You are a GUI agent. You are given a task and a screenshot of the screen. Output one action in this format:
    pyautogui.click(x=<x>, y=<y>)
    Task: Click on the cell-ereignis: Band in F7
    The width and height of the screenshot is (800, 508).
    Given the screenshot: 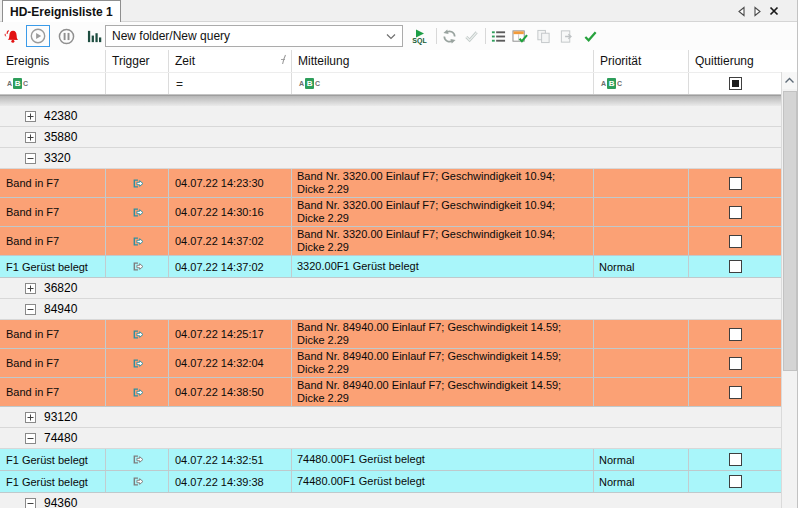 What is the action you would take?
    pyautogui.click(x=53, y=241)
    